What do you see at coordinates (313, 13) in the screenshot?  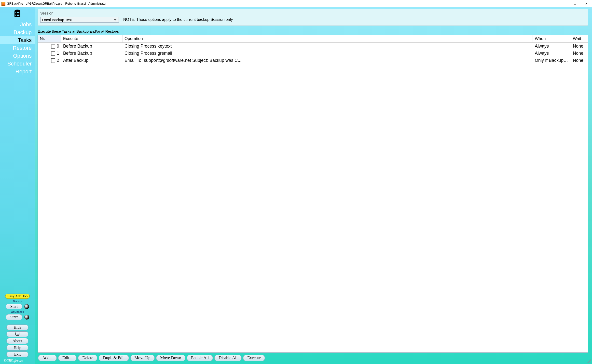 I see `session-label: Session` at bounding box center [313, 13].